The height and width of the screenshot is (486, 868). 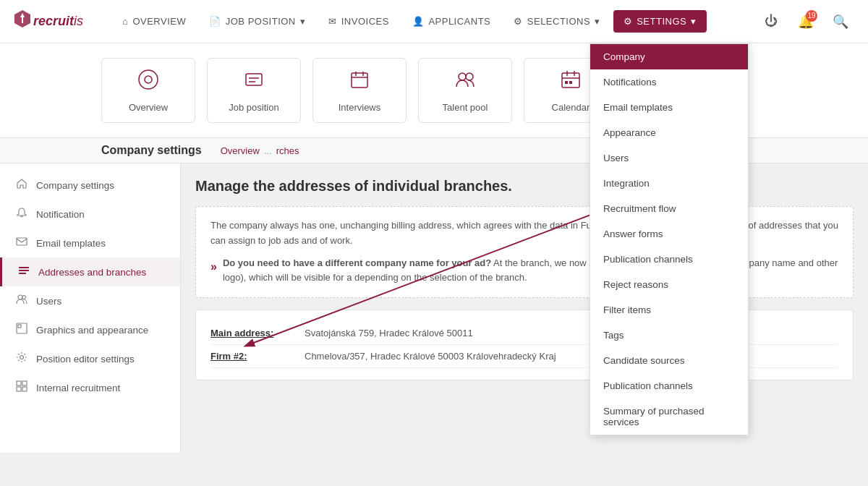 I want to click on settings-dropdown: Company Notifications Email templates Ap…, so click(x=669, y=239).